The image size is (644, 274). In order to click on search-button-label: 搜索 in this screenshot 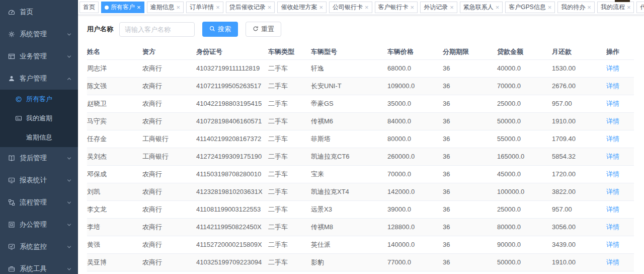, I will do `click(224, 29)`.